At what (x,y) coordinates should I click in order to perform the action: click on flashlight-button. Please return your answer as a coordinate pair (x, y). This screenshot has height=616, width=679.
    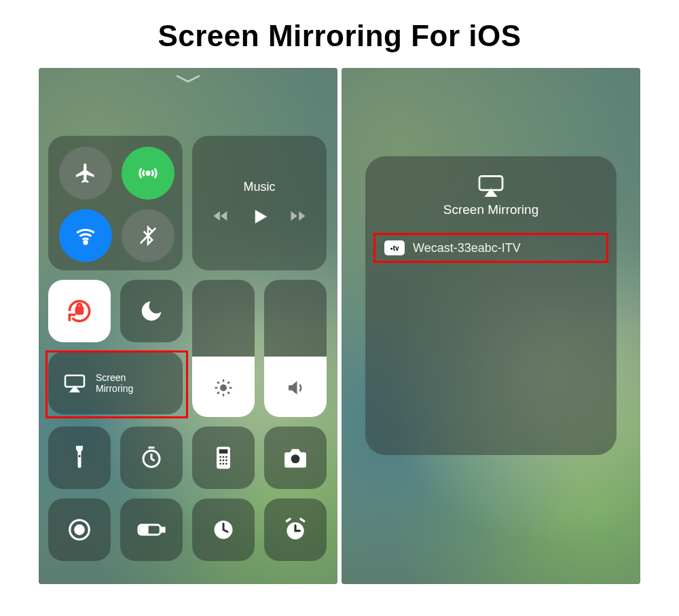
    Looking at the image, I should click on (79, 458).